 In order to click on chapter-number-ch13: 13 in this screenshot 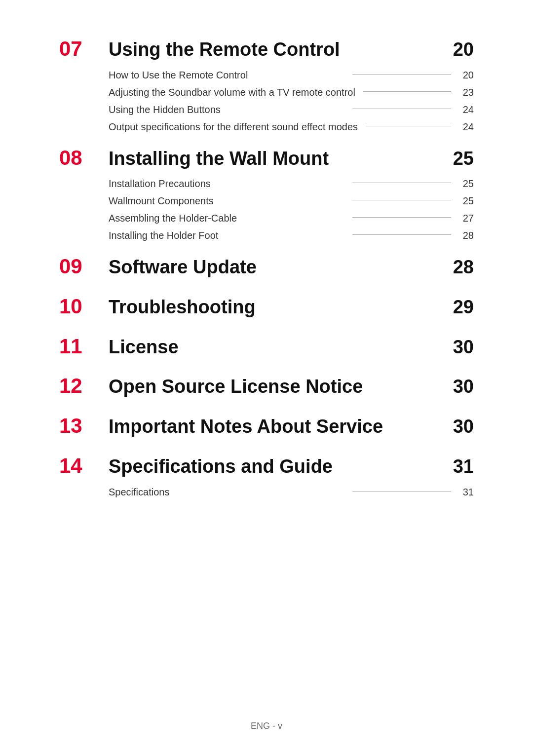, I will do `click(84, 426)`.